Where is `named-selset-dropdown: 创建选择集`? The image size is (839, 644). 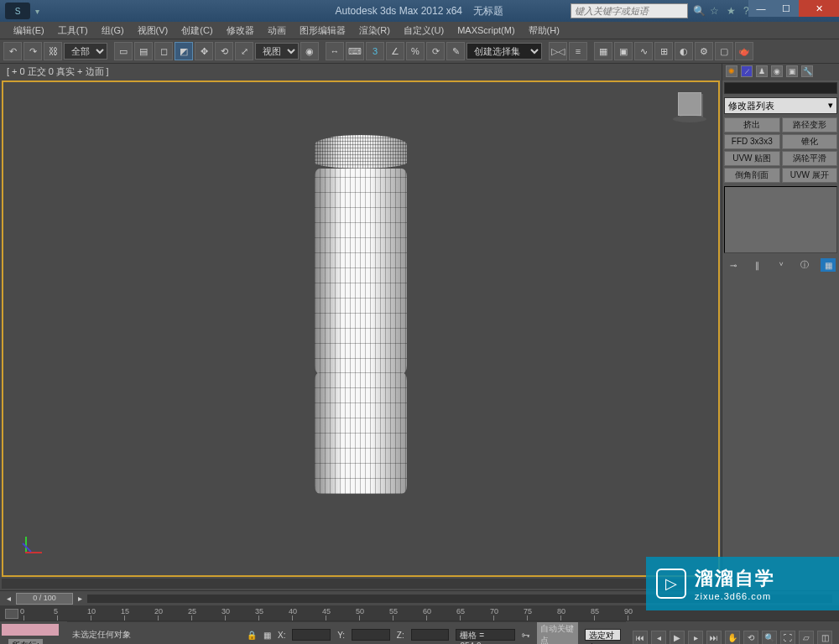 named-selset-dropdown: 创建选择集 is located at coordinates (504, 51).